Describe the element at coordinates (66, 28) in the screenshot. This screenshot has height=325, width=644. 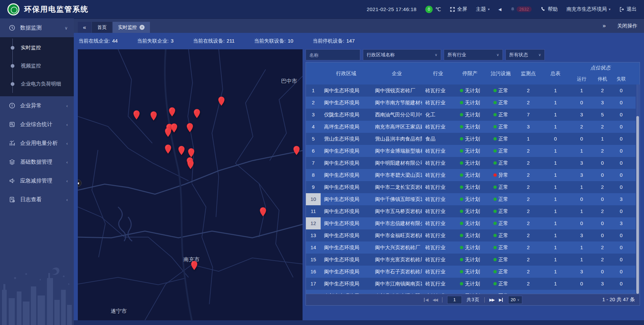
I see `chevron-down-icon: ∨` at that location.